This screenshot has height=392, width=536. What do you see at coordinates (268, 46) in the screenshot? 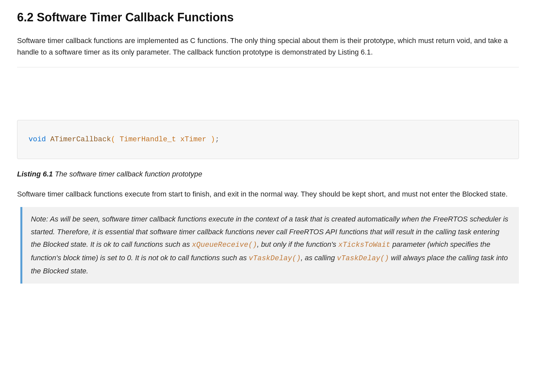
I see `intro-paragraph: Software timer callback functions are im…` at bounding box center [268, 46].